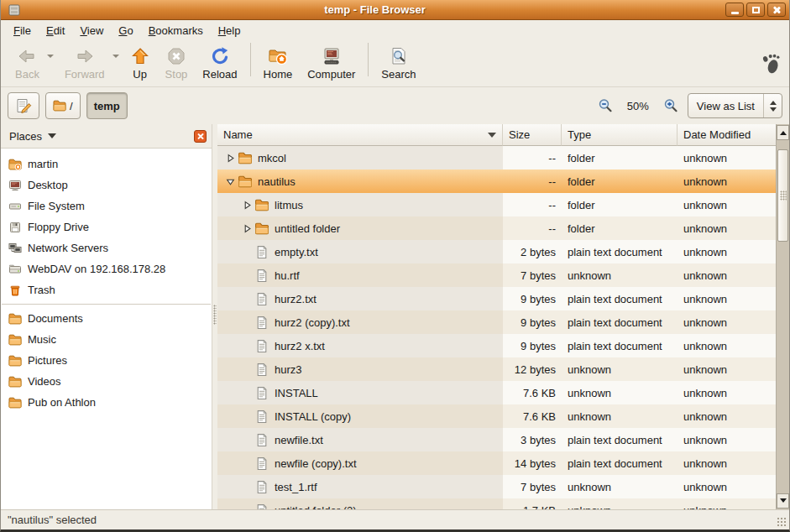  Describe the element at coordinates (782, 522) in the screenshot. I see `resize-grip` at that location.